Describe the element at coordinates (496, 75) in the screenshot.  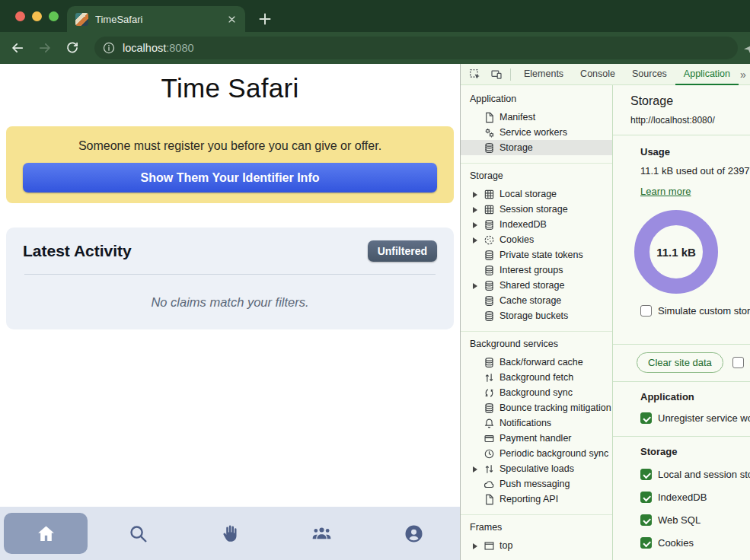
I see `device-toolbar-icon` at that location.